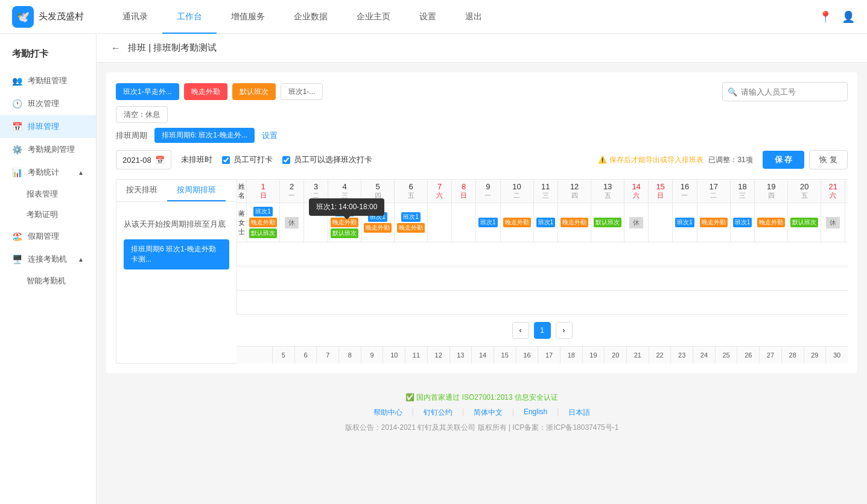 The width and height of the screenshot is (867, 504). I want to click on search-input, so click(792, 92).